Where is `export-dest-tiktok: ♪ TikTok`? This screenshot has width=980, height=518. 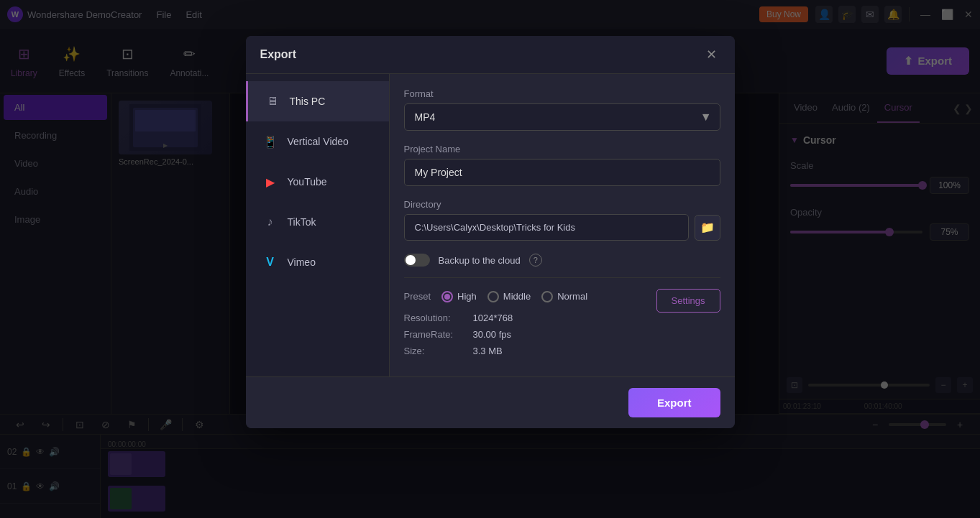
export-dest-tiktok: ♪ TikTok is located at coordinates (318, 222).